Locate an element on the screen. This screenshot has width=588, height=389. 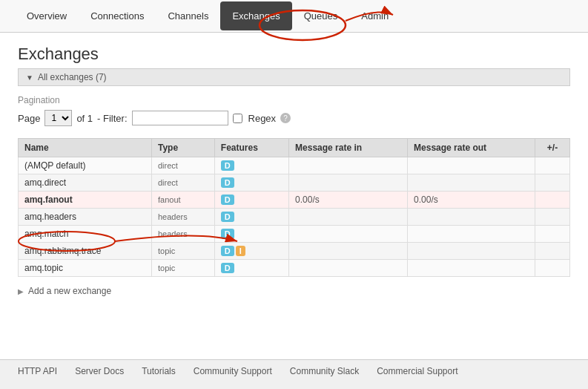
table-row: (AMQP default)directD is located at coordinates (294, 166).